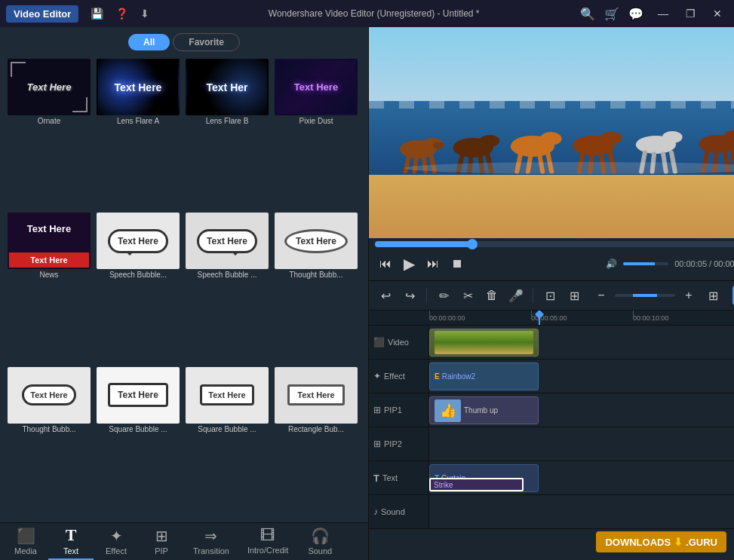 The height and width of the screenshot is (560, 734). I want to click on intro-icon: 🎞, so click(268, 535).